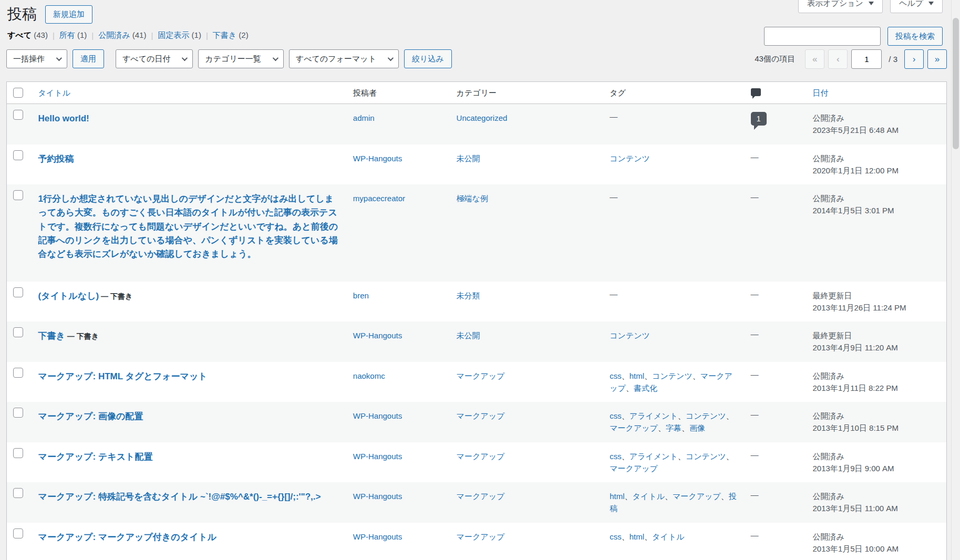 This screenshot has width=960, height=560. Describe the element at coordinates (777, 93) in the screenshot. I see `comments-header` at that location.